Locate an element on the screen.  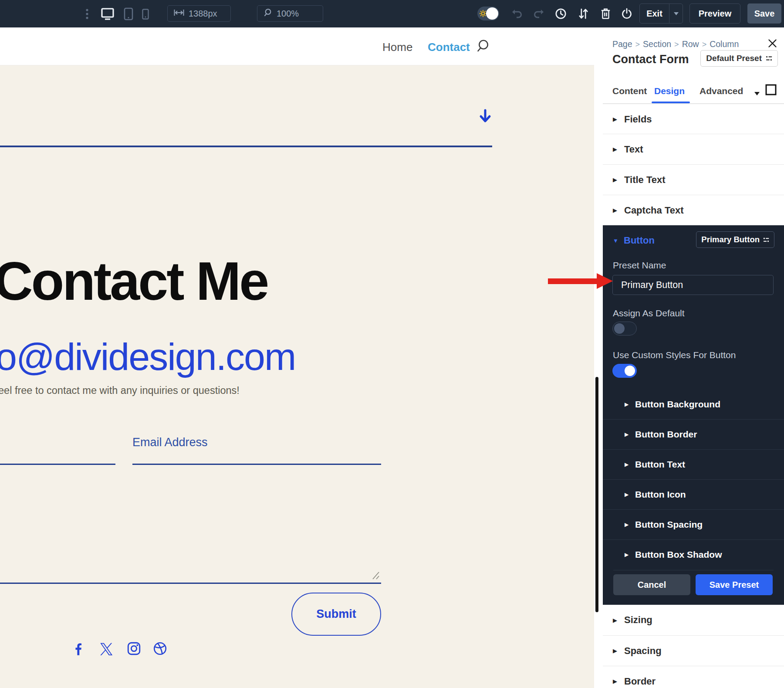
responsive-width-input: 1388px is located at coordinates (199, 14).